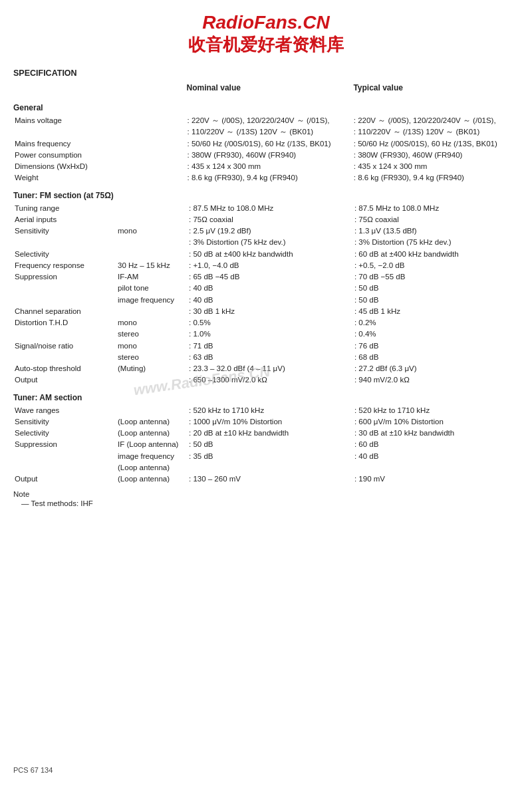 This screenshot has height=786, width=532. What do you see at coordinates (266, 89) in the screenshot?
I see `spec-column-headers: Nominal value Typical value` at bounding box center [266, 89].